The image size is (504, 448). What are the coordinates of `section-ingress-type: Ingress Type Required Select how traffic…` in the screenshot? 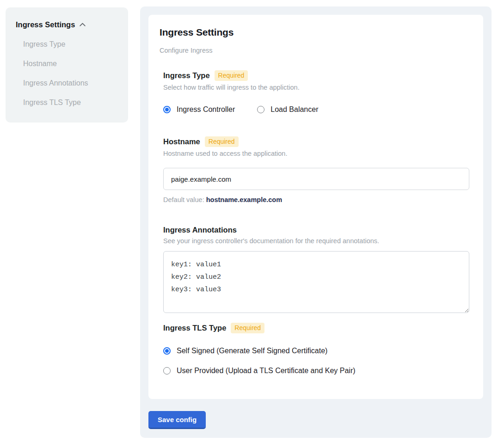 It's located at (316, 92).